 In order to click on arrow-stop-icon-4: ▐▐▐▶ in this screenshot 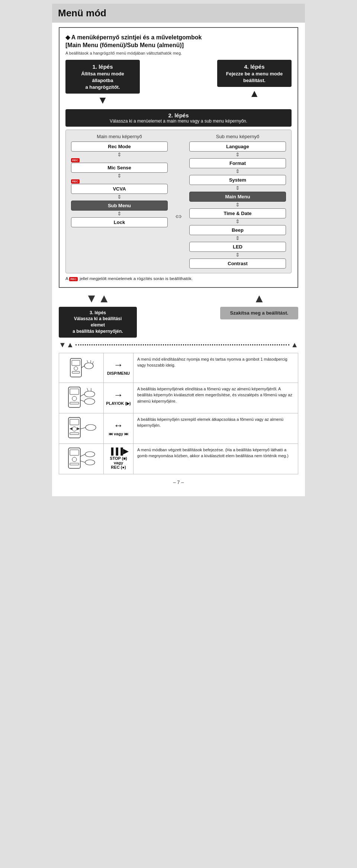, I will do `click(118, 451)`.